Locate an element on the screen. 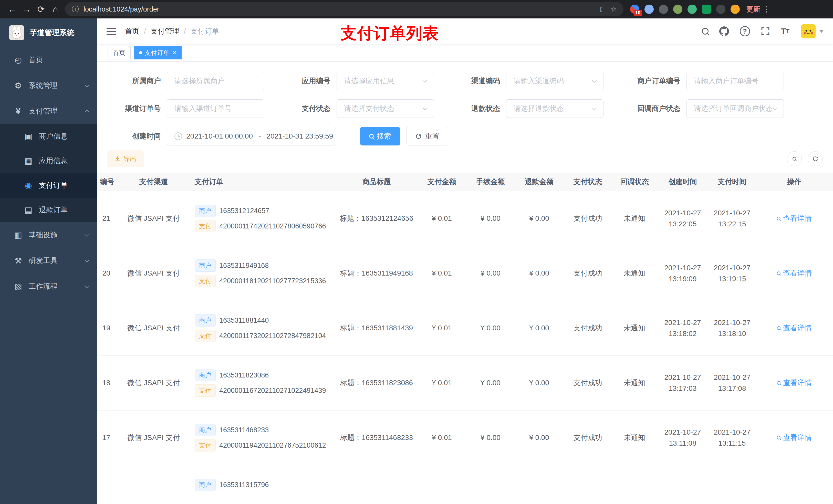  profile-avatar-icon is located at coordinates (735, 9).